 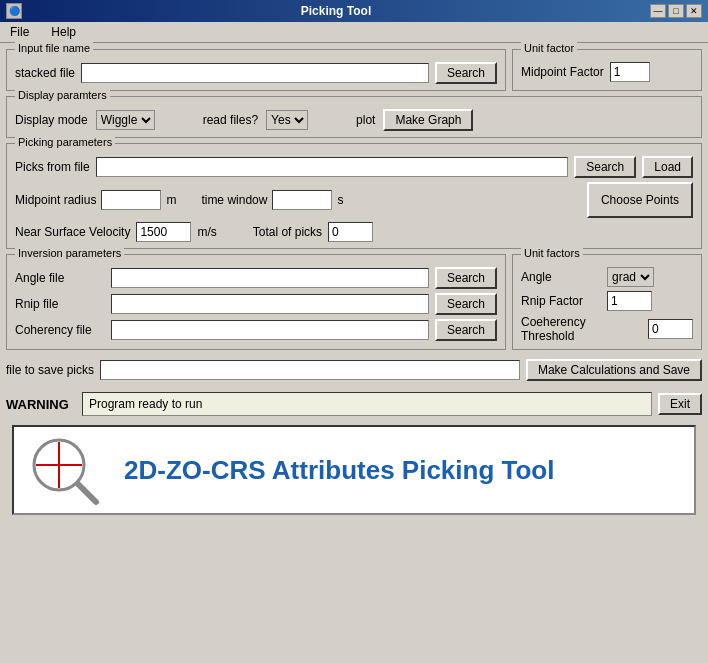 I want to click on rnip-factor-input, so click(x=630, y=301).